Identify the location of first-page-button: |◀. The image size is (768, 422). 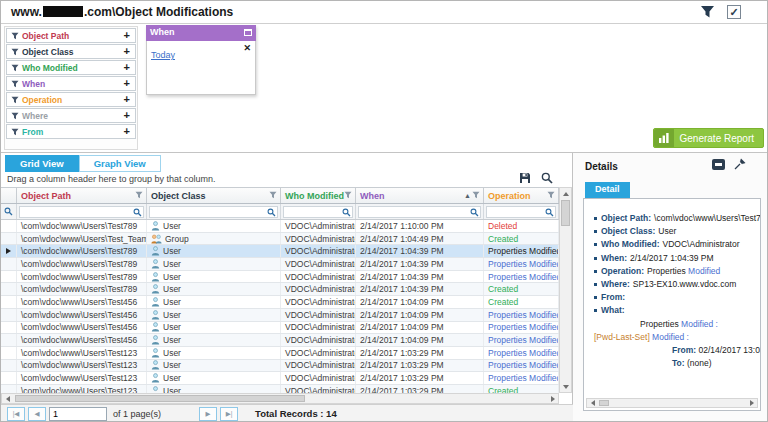
(16, 414).